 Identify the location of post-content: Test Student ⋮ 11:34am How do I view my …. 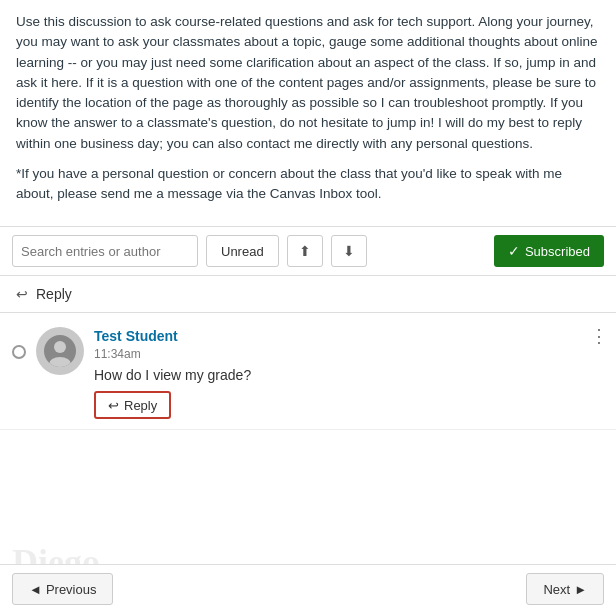
(351, 373).